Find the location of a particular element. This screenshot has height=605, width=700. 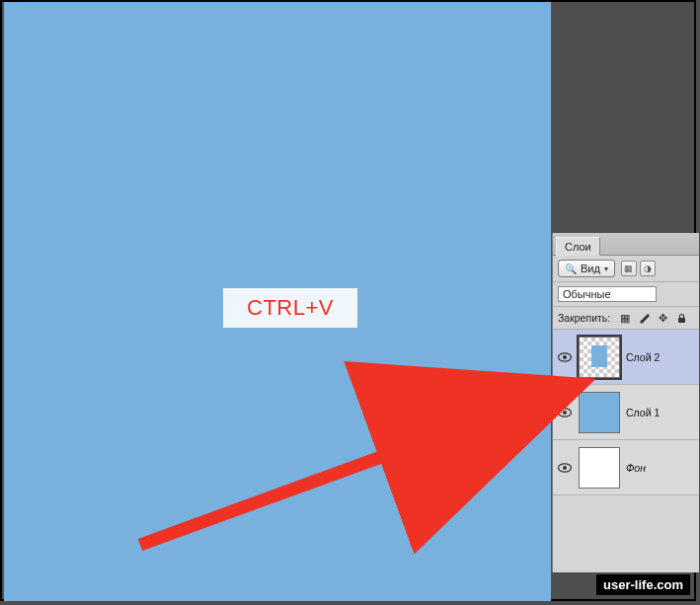

layer-lock-row: Закрепить: ▦ ✥ is located at coordinates (626, 318).